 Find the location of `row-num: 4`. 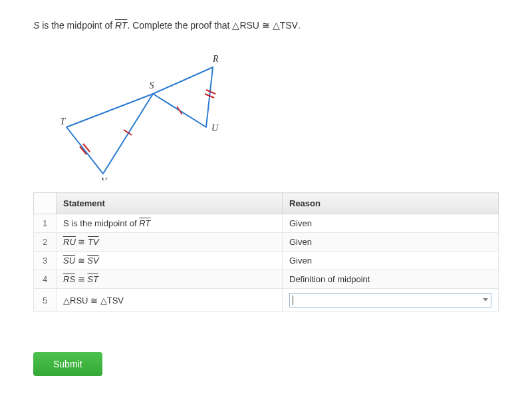

row-num: 4 is located at coordinates (45, 280).